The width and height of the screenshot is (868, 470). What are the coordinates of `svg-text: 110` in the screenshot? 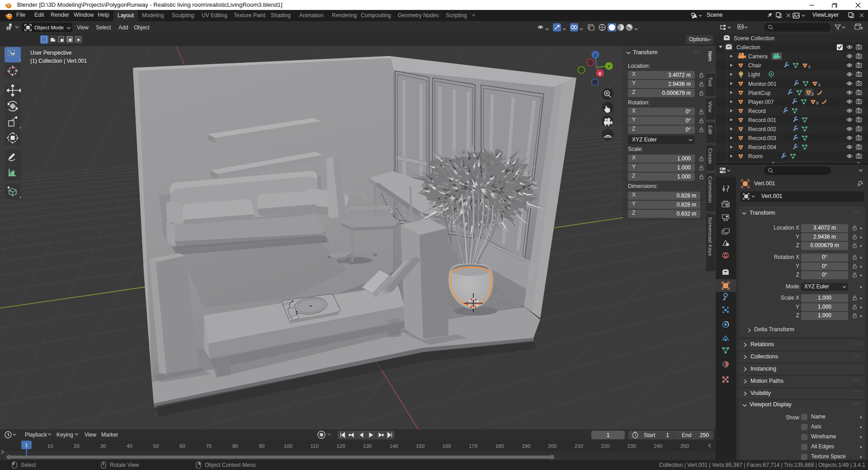 It's located at (315, 446).